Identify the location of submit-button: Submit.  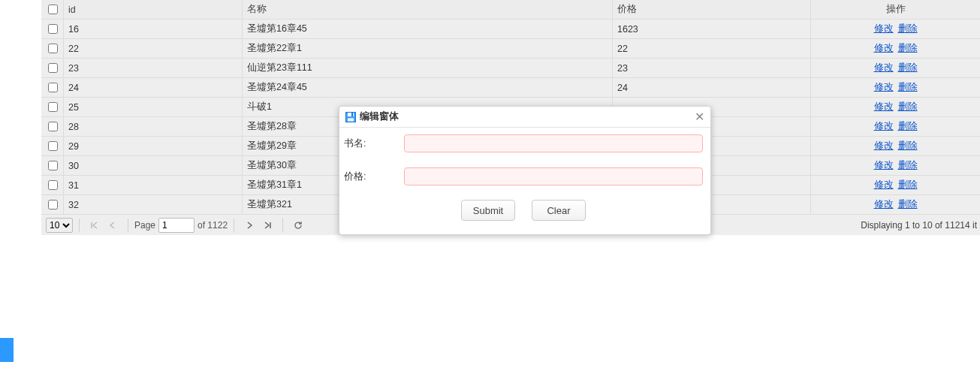
(488, 210).